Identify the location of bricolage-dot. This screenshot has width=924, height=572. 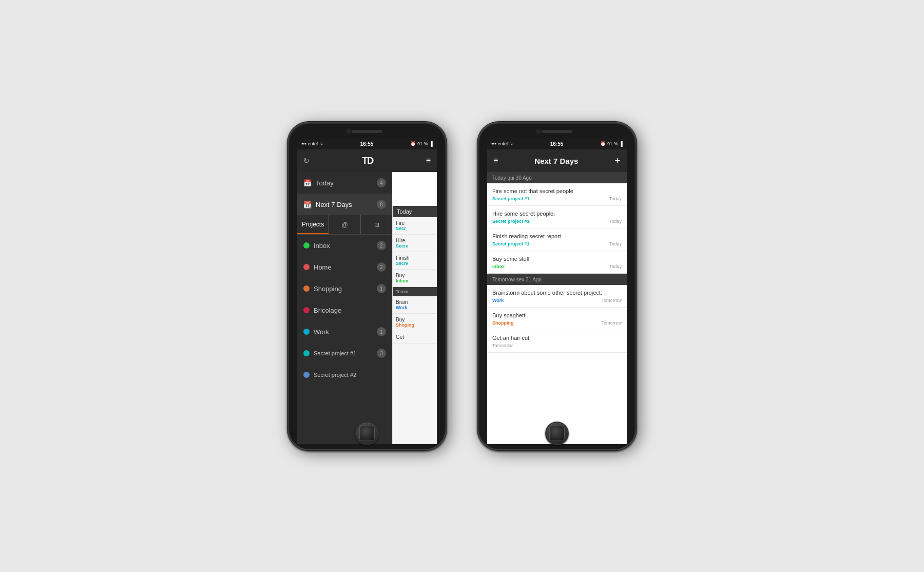
(306, 310).